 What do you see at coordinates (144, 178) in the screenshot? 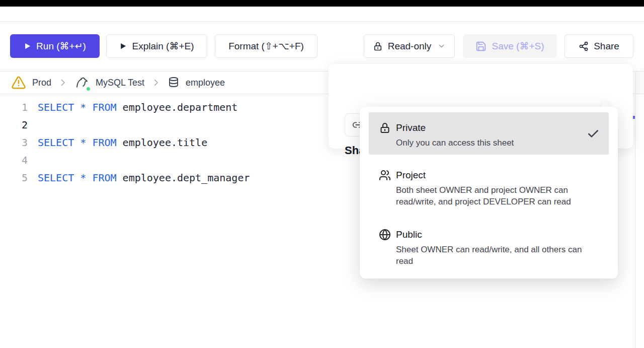
I see `code-text: SELECT * FROM employee.dept_manager` at bounding box center [144, 178].